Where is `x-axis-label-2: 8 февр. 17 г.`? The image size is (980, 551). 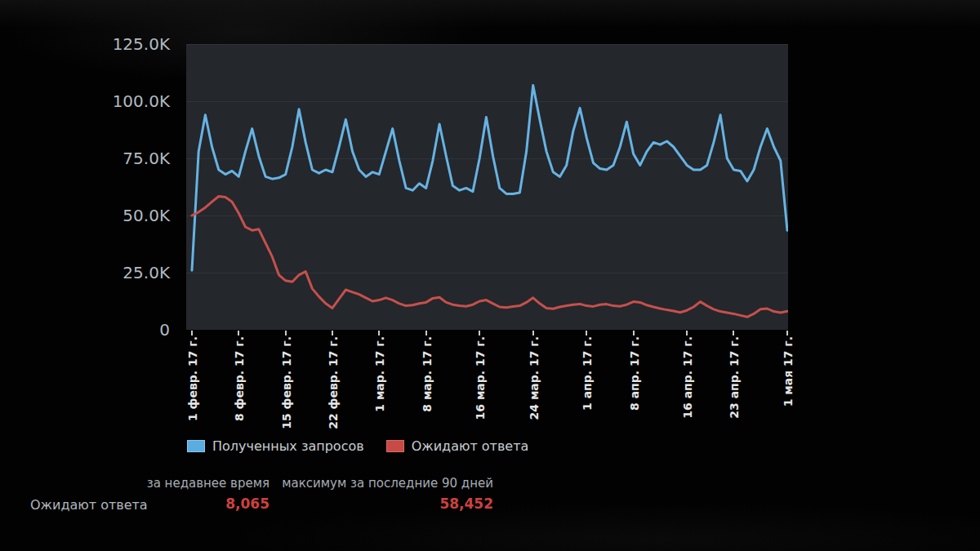 x-axis-label-2: 8 февр. 17 г. is located at coordinates (239, 384).